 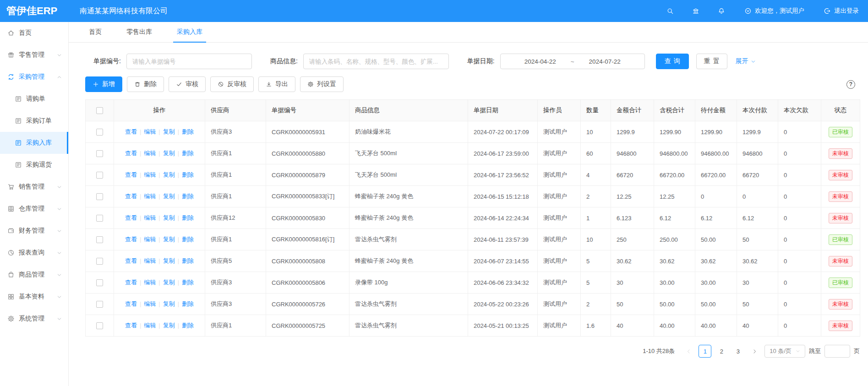 I want to click on bank-icon, so click(x=696, y=11).